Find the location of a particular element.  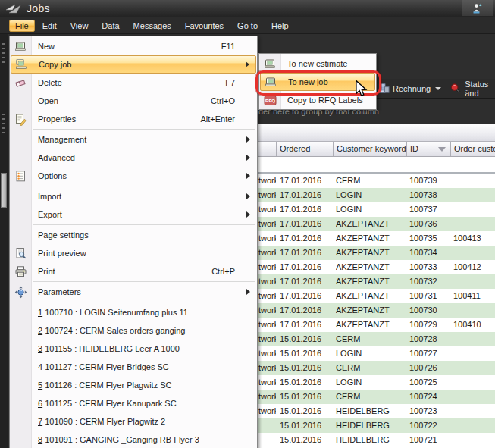

menubar-item-favourites: Favourites is located at coordinates (205, 26).